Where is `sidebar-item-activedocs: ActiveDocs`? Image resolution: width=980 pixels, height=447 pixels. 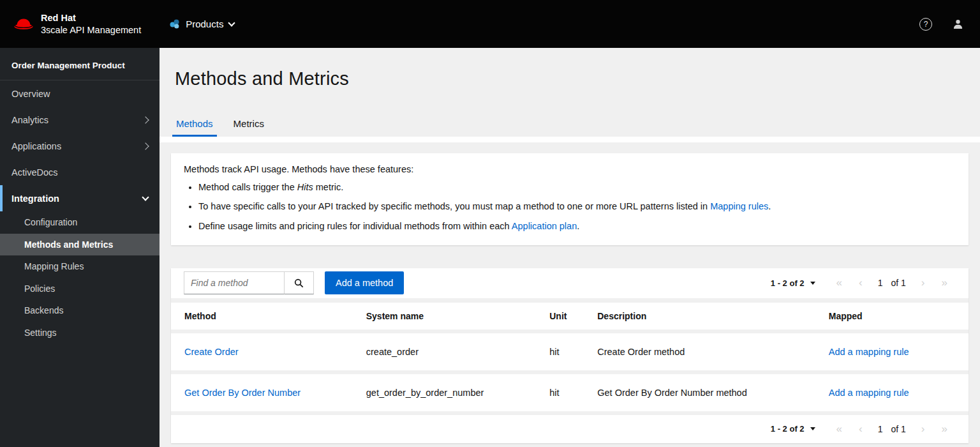 sidebar-item-activedocs: ActiveDocs is located at coordinates (80, 172).